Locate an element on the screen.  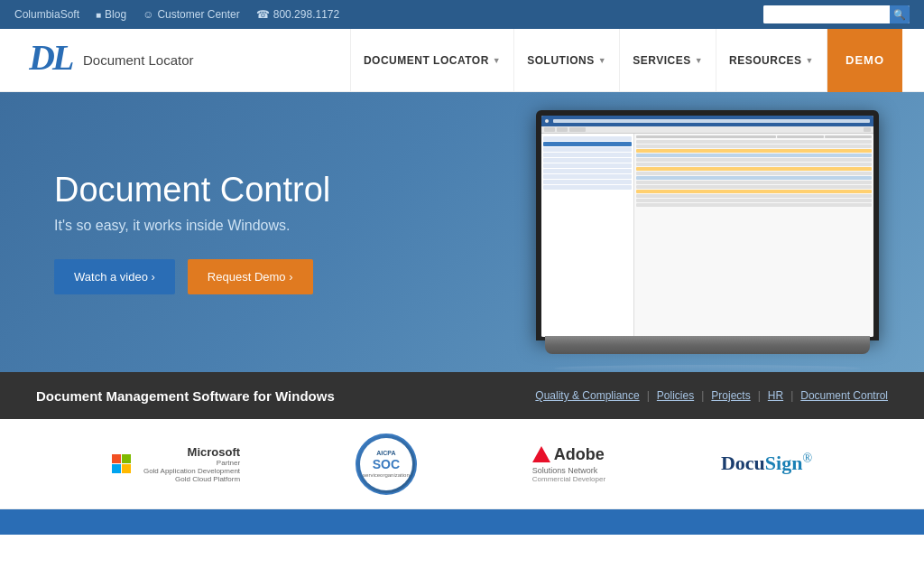
docusign-partner: DocuSign® is located at coordinates (767, 463).